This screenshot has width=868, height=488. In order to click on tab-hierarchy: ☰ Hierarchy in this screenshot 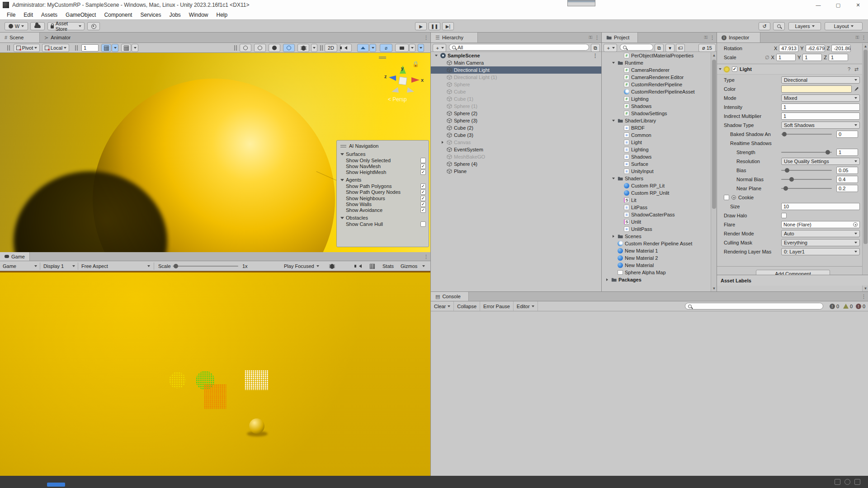, I will do `click(454, 38)`.